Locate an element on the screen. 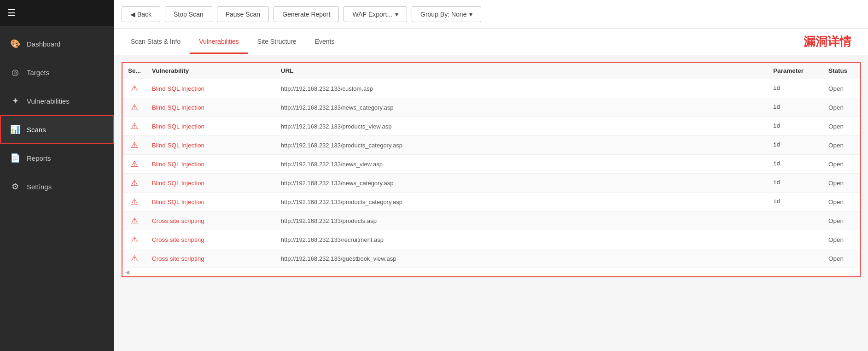  sidebar-item-reports: 📄 Reports is located at coordinates (57, 158).